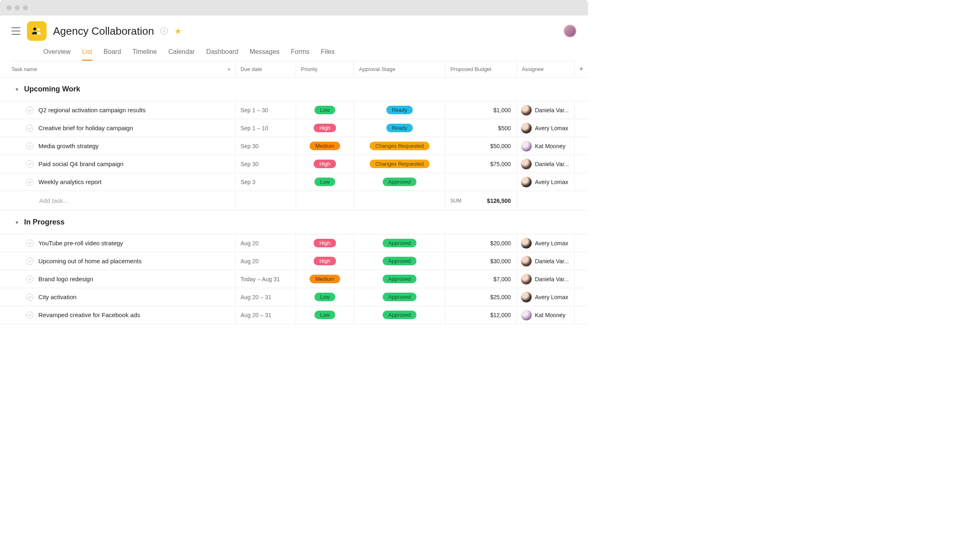 This screenshot has width=980, height=551. I want to click on task-name-cell: Brand logo redesign, so click(118, 279).